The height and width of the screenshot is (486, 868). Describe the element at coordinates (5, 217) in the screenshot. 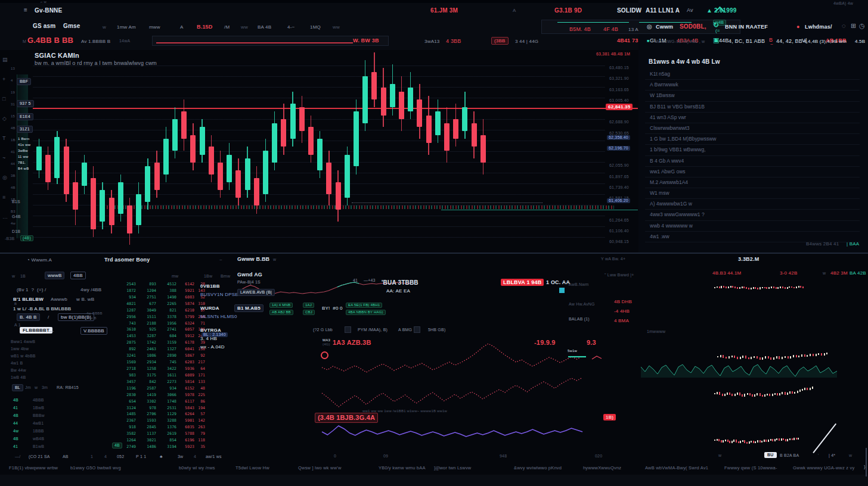

I see `tool-more-icon: …` at that location.